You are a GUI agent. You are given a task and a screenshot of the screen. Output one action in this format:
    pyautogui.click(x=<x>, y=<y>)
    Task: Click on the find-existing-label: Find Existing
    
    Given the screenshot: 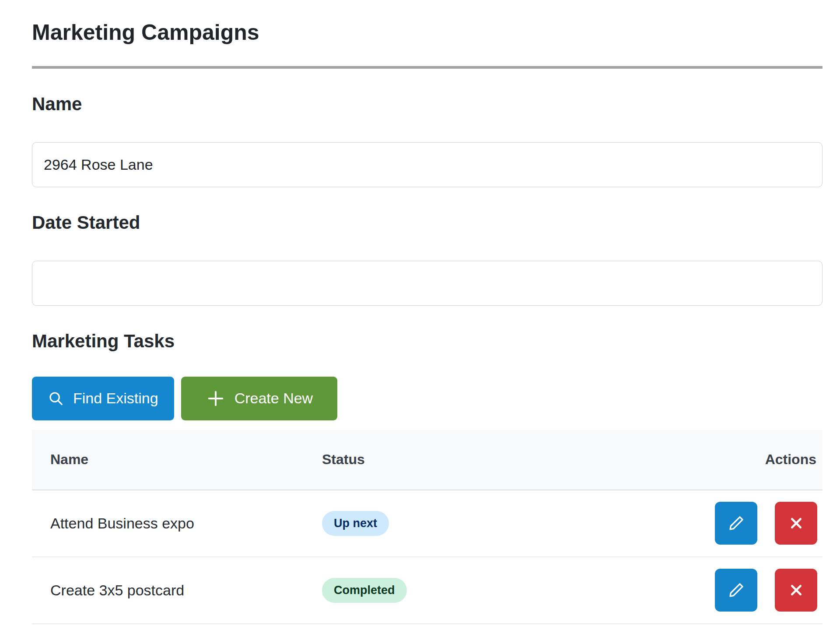 What is the action you would take?
    pyautogui.click(x=116, y=398)
    